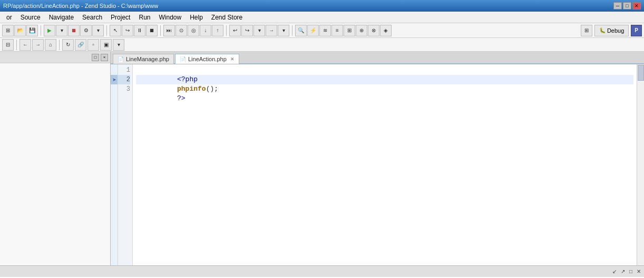 This screenshot has width=644, height=278. I want to click on perspective-btn: ⊞, so click(587, 31).